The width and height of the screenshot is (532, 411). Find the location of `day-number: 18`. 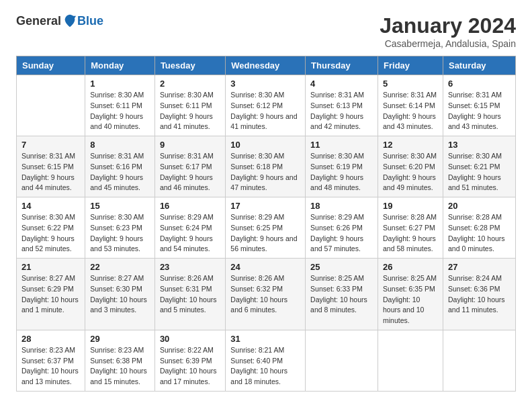

day-number: 18 is located at coordinates (341, 205).